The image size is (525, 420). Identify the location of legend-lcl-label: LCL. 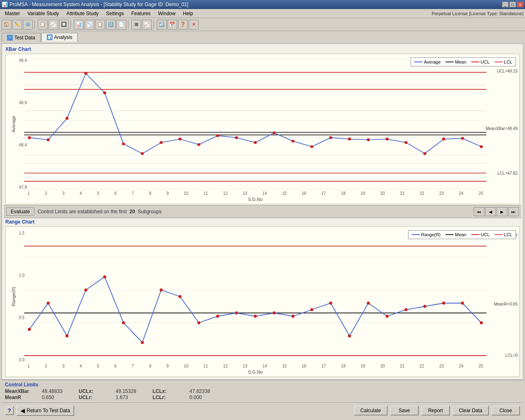
(508, 62).